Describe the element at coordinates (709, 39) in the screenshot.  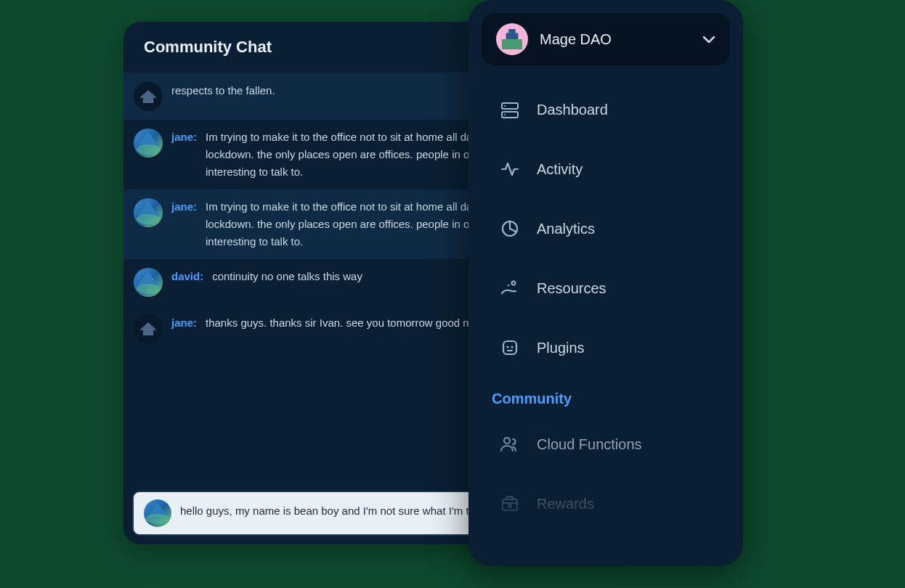
I see `chevron-down-icon` at that location.